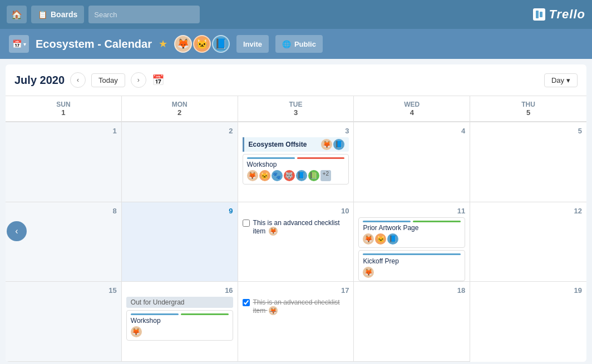  I want to click on kickoff-prep-event: Kickoff Prep 🦊, so click(412, 266).